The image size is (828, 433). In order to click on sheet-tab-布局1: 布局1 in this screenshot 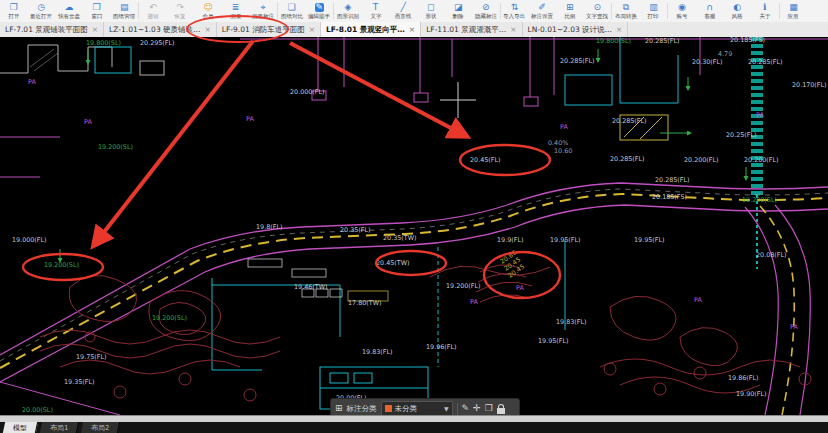, I will do `click(60, 428)`.